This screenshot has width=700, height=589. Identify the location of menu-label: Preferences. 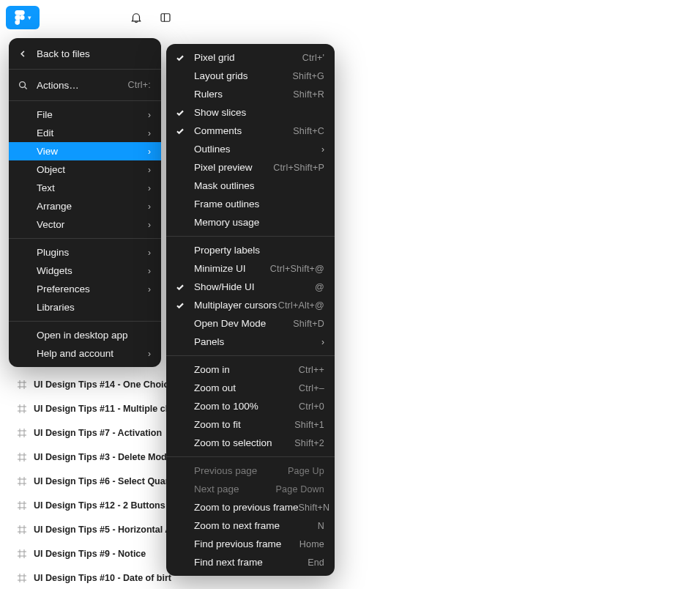
(92, 289).